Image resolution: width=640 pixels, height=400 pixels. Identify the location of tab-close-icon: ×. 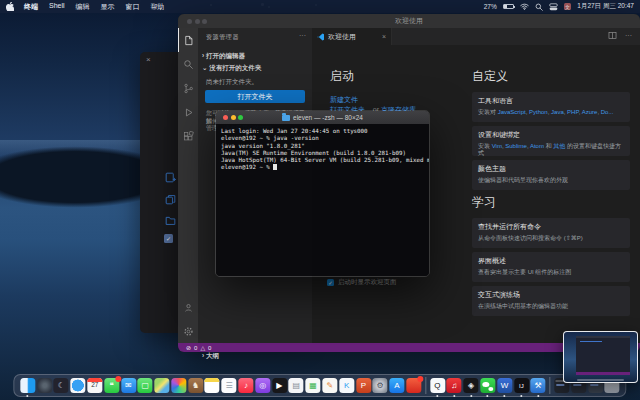
(384, 36).